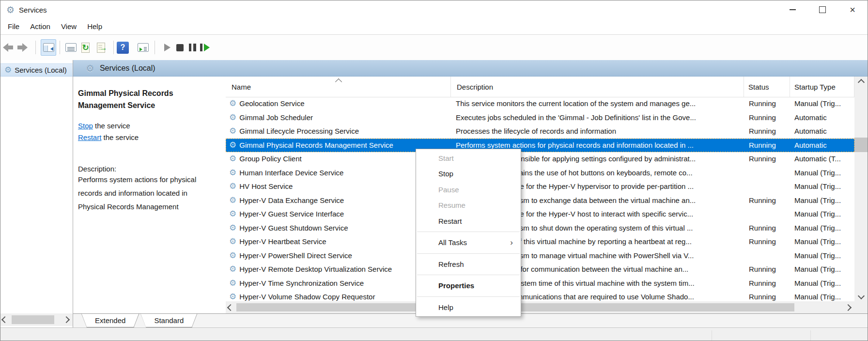 This screenshot has height=341, width=868. Describe the element at coordinates (192, 47) in the screenshot. I see `pause-service-button` at that location.